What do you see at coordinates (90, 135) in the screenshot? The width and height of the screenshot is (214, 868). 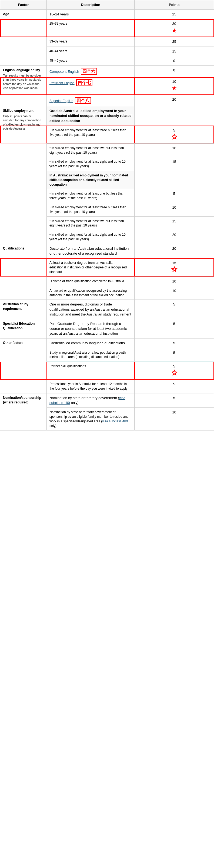 I see `description-cell: • In skilled employment for at least thr…` at bounding box center [90, 135].